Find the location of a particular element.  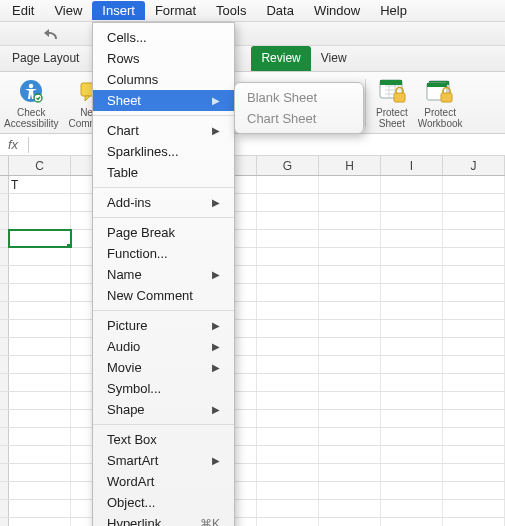

insert-picture: Picture▶ is located at coordinates (164, 326).